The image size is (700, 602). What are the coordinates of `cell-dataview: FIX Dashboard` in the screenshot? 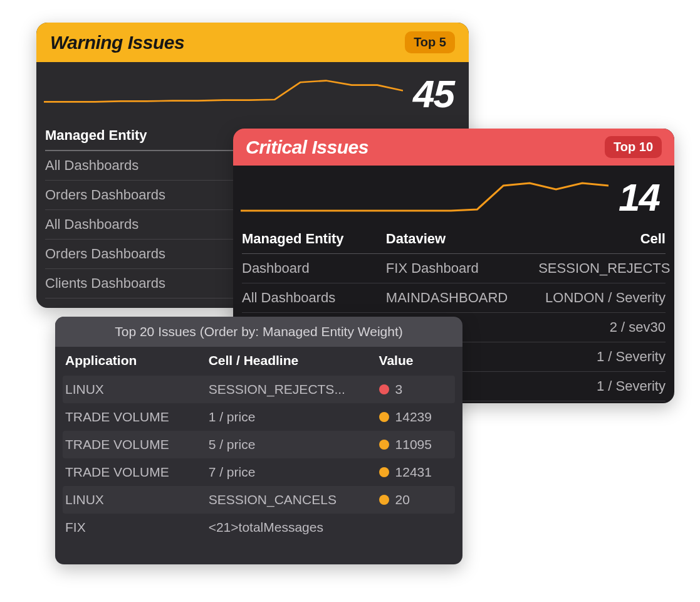 It's located at (462, 268).